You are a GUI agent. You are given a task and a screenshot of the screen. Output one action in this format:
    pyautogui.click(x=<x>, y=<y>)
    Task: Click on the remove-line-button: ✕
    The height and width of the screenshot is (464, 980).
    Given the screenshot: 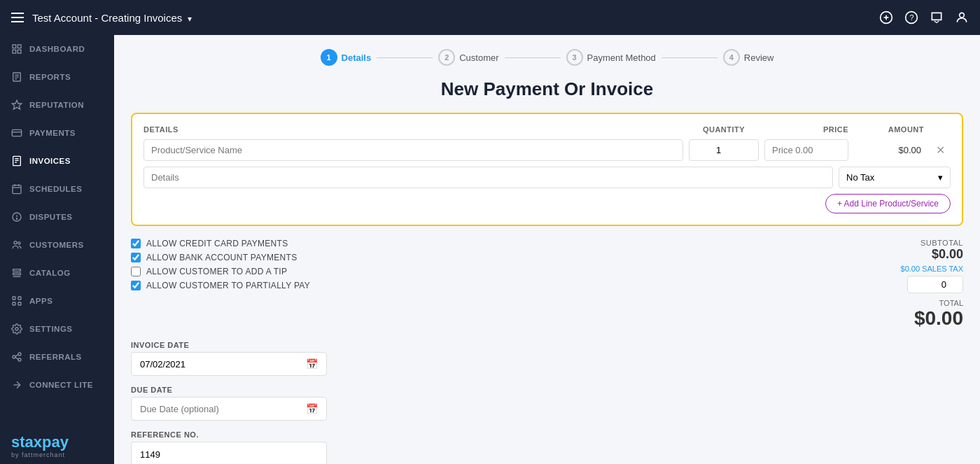 What is the action you would take?
    pyautogui.click(x=940, y=150)
    